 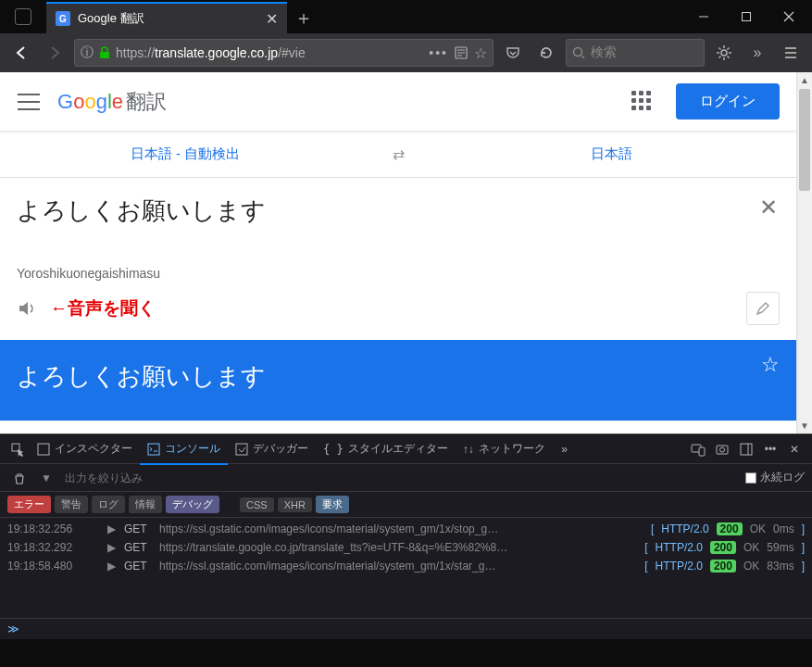 What do you see at coordinates (504, 449) in the screenshot?
I see `tab-network: ↑↓ネットワーク` at bounding box center [504, 449].